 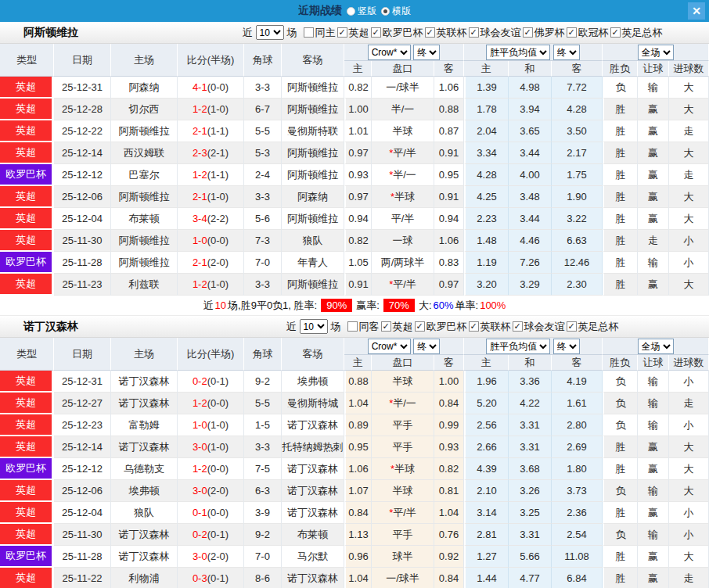 I want to click on cell-lose-avg: 12.46, so click(x=578, y=263).